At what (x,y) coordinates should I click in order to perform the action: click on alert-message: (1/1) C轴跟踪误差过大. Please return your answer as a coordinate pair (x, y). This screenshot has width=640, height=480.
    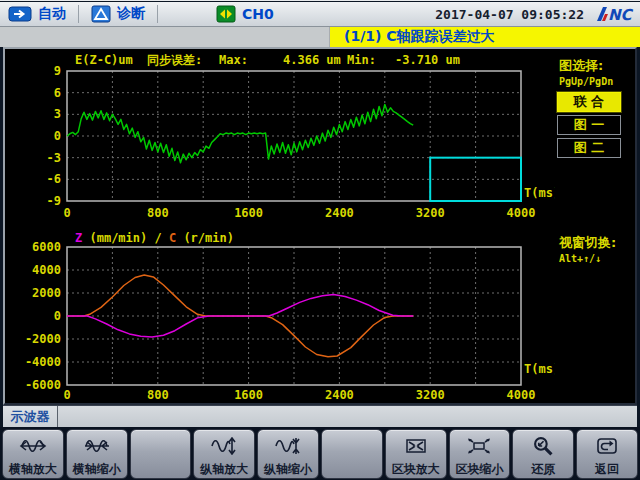
    Looking at the image, I should click on (412, 37).